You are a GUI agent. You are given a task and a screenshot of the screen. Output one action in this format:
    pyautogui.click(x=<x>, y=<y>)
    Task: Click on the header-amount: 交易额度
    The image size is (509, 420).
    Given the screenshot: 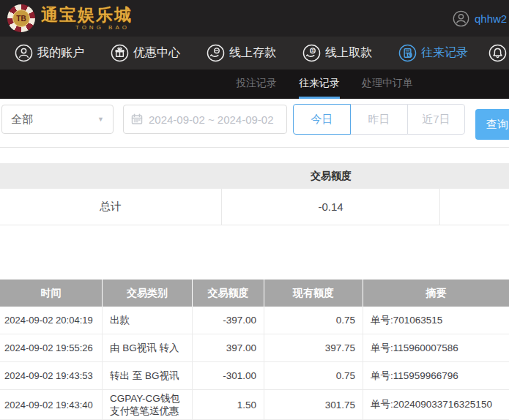 What is the action you would take?
    pyautogui.click(x=229, y=293)
    